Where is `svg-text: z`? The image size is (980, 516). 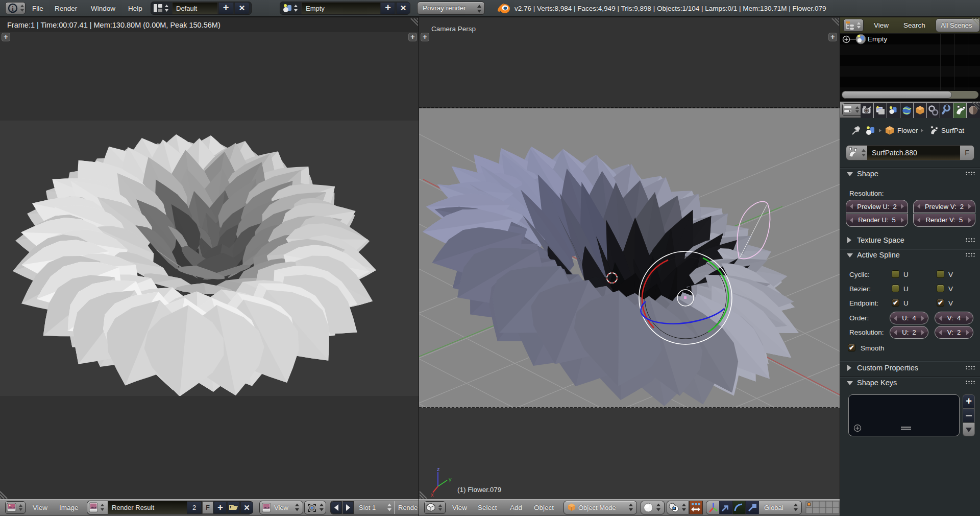
svg-text: z is located at coordinates (438, 469).